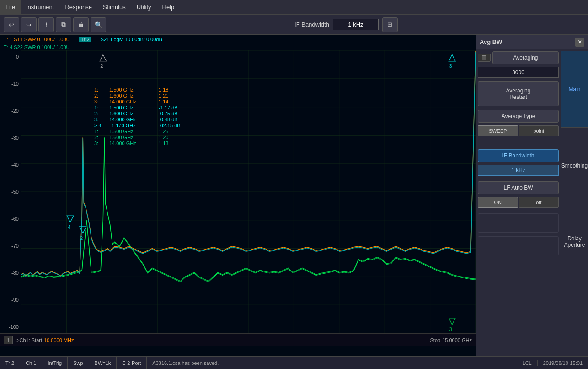 The width and height of the screenshot is (588, 369). I want to click on averaging-value: 3000, so click(519, 72).